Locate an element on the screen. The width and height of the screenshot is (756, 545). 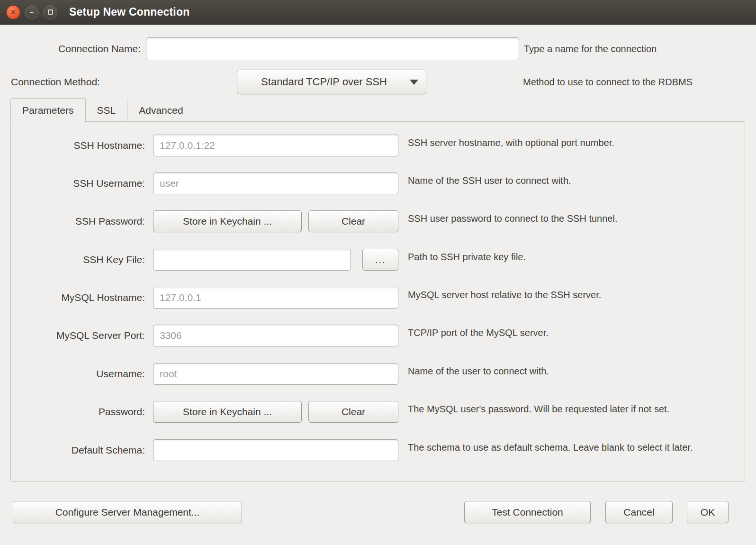
mysql-hostname-row: MySQL Hostname: MySQL server host relati… is located at coordinates (378, 298).